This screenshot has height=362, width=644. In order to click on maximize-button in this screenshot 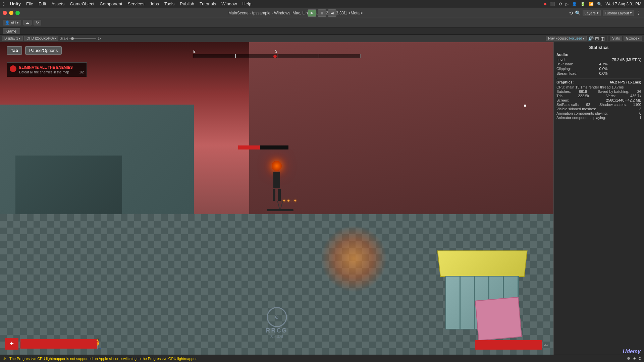, I will do `click(17, 13)`.